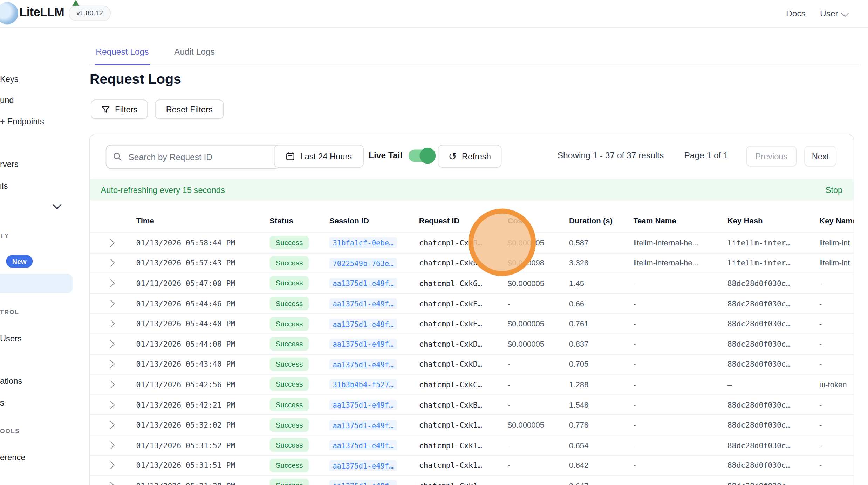 This screenshot has width=868, height=485. Describe the element at coordinates (681, 221) in the screenshot. I see `column-header-team-name: Team Name` at that location.